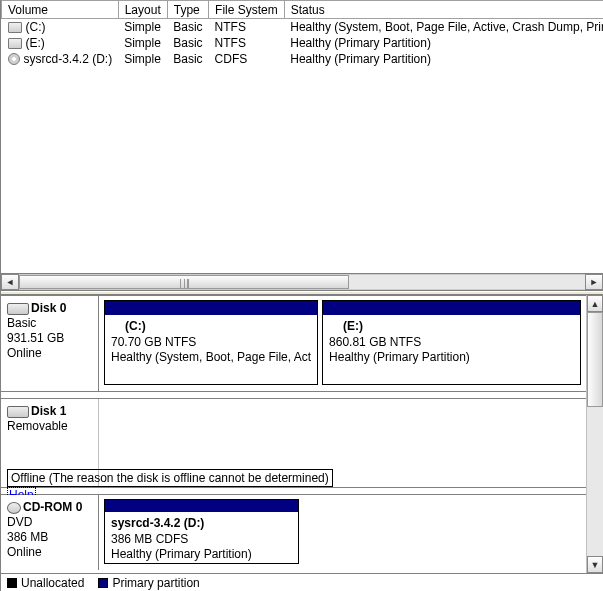 This screenshot has height=591, width=603. What do you see at coordinates (595, 304) in the screenshot?
I see `scroll-up-button: ▲` at bounding box center [595, 304].